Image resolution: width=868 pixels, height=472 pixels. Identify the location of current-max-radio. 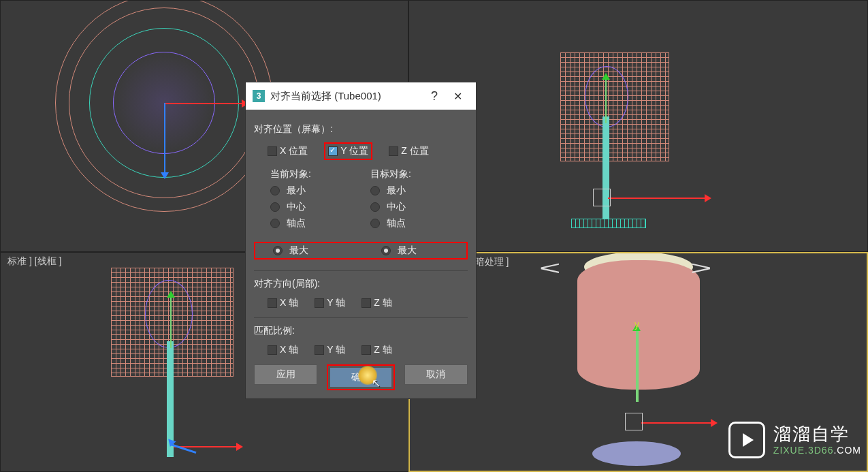
(278, 251).